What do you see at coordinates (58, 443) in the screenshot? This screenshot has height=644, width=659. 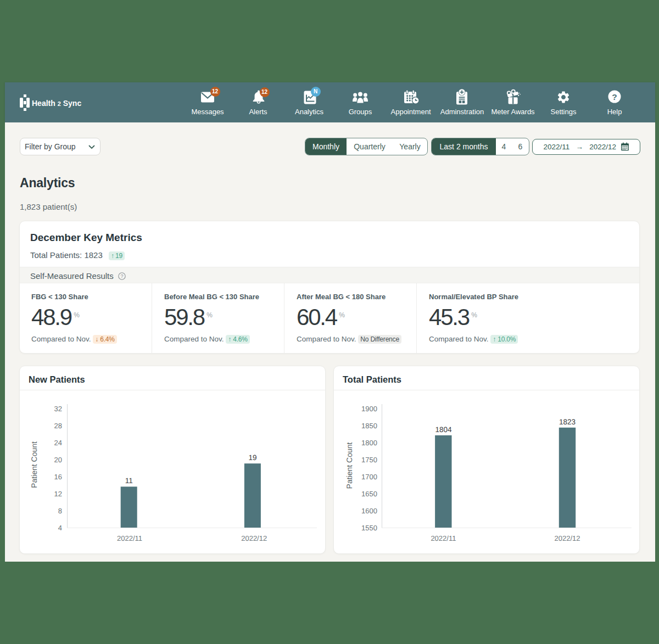 I see `svg-text: 24` at bounding box center [58, 443].